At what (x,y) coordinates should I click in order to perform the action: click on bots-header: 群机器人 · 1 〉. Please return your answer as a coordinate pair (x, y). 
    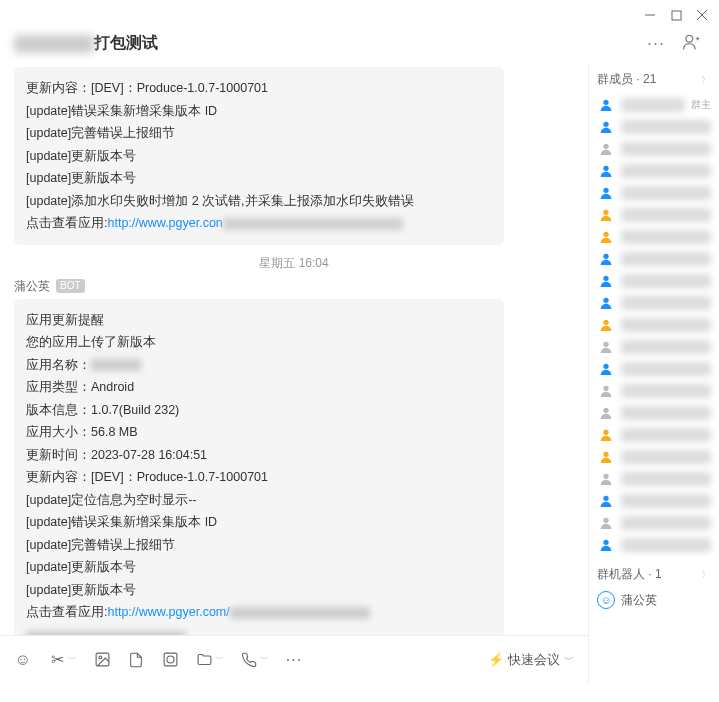
    Looking at the image, I should click on (654, 574).